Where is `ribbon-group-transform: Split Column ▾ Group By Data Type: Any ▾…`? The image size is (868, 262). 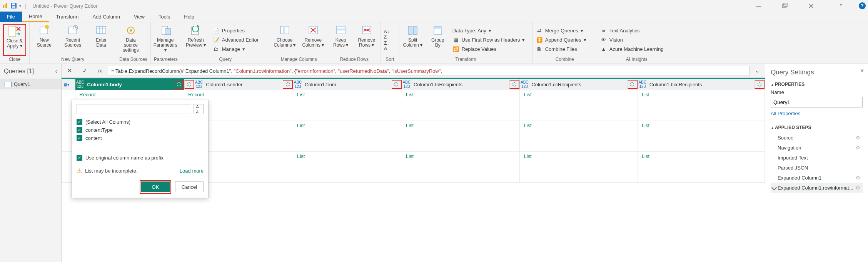 ribbon-group-transform: Split Column ▾ Group By Data Type: Any ▾… is located at coordinates (466, 43).